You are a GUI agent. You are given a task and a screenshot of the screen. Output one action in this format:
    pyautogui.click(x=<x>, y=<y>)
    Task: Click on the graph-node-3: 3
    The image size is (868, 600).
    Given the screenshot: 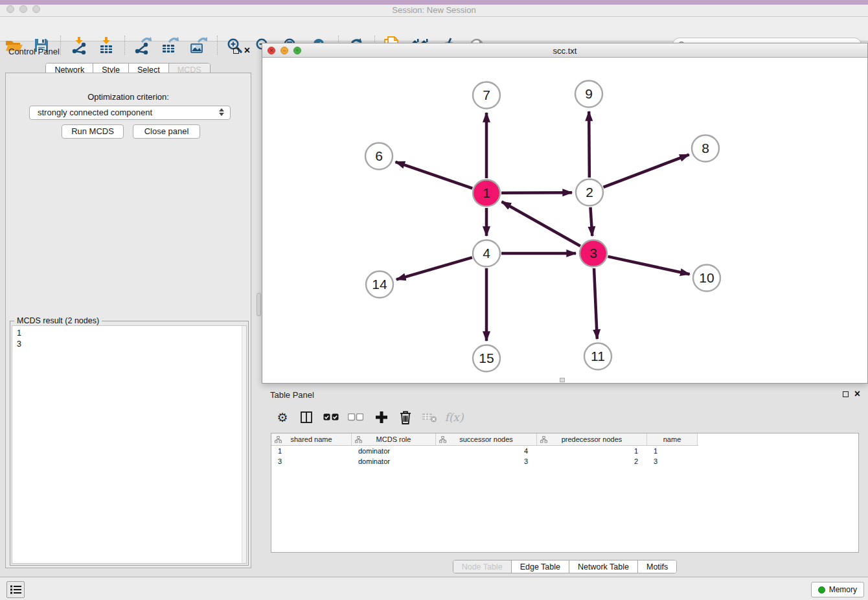 What is the action you would take?
    pyautogui.click(x=593, y=254)
    